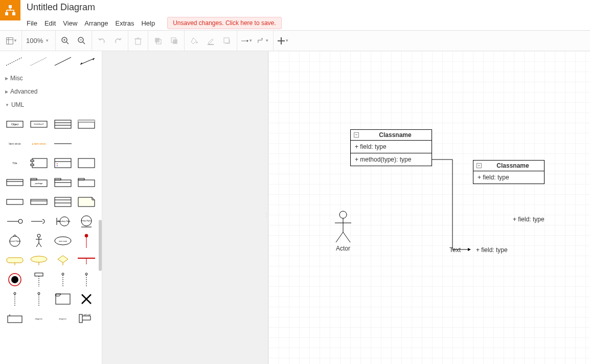 Image resolution: width=590 pixels, height=364 pixels. What do you see at coordinates (15, 318) in the screenshot?
I see `uml-constraint` at bounding box center [15, 318].